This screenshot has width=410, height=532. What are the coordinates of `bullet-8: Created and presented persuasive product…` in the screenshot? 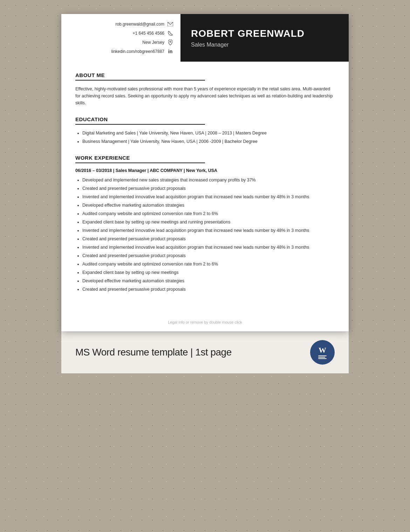 It's located at (209, 239).